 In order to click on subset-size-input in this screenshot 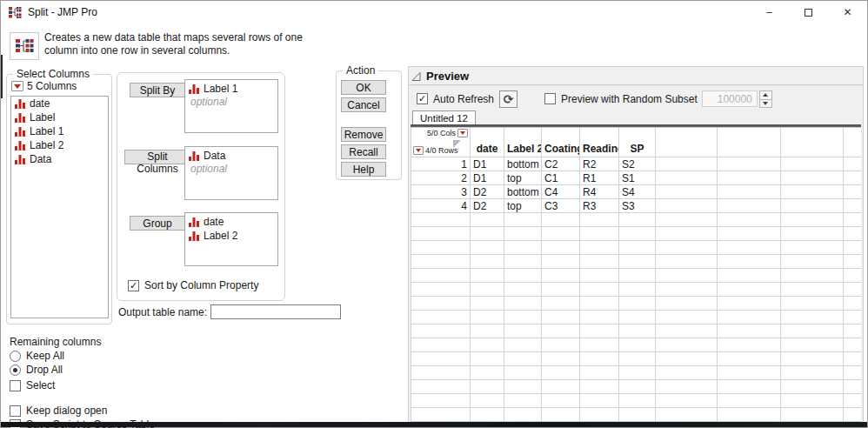, I will do `click(730, 99)`.